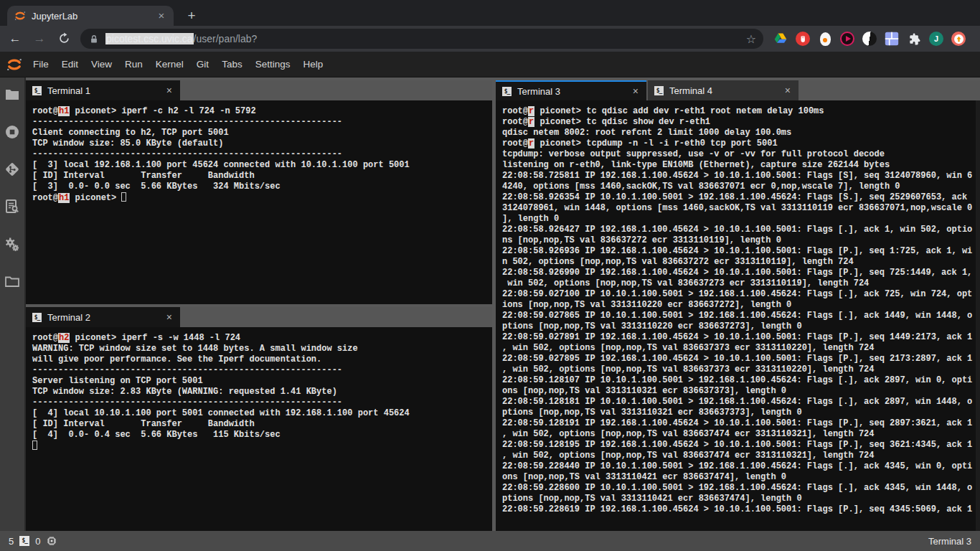  I want to click on new-tab-button: +, so click(192, 17).